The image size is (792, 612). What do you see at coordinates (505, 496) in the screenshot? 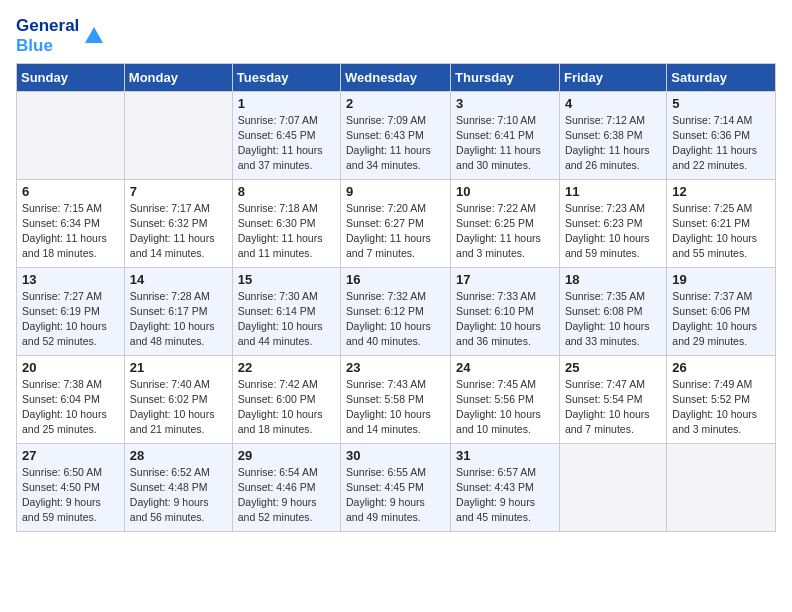
I see `day-info: Sunrise: 6:57 AM Sunset: 4:43 PM Dayligh…` at bounding box center [505, 496].